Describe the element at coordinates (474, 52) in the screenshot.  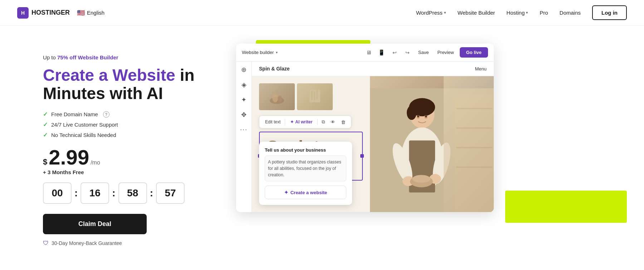
I see `golive-button: Go live` at that location.